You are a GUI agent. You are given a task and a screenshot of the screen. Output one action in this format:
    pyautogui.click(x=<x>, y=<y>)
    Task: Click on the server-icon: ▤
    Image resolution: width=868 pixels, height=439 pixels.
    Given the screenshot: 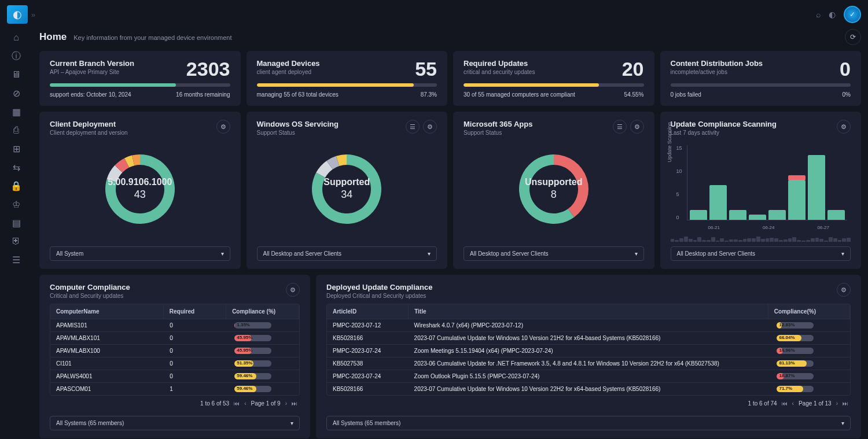 What is the action you would take?
    pyautogui.click(x=16, y=223)
    